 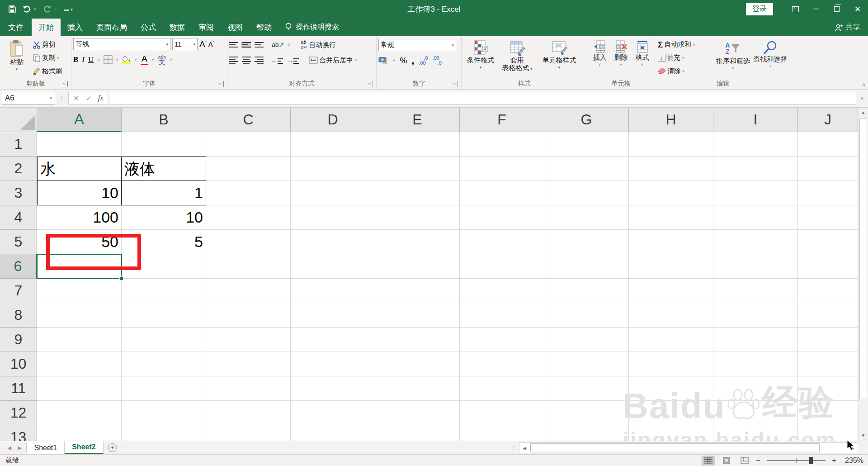 What do you see at coordinates (259, 45) in the screenshot?
I see `align-bottom-icon` at bounding box center [259, 45].